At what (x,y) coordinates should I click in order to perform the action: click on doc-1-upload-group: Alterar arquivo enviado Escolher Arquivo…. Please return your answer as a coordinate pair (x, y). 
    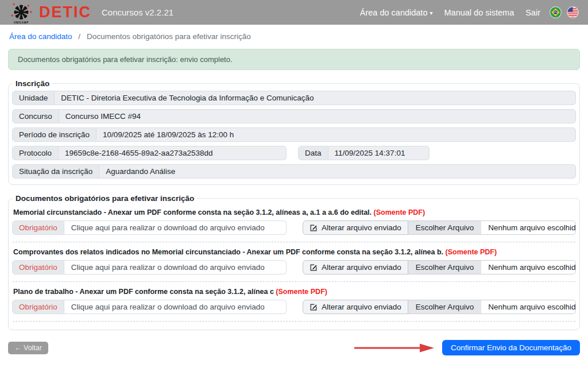
    Looking at the image, I should click on (439, 227).